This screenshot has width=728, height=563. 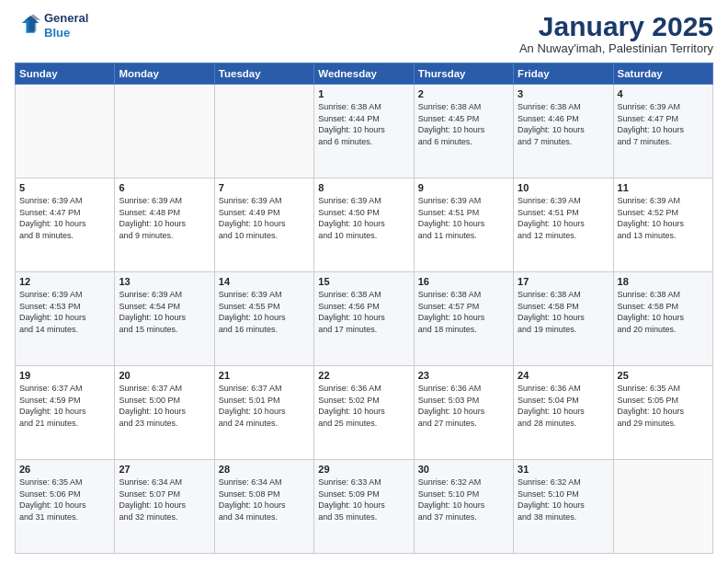 I want to click on calendar-cell: 21Sunrise: 6:37 AM Sunset: 5:01 PM Dayli…, so click(x=264, y=413).